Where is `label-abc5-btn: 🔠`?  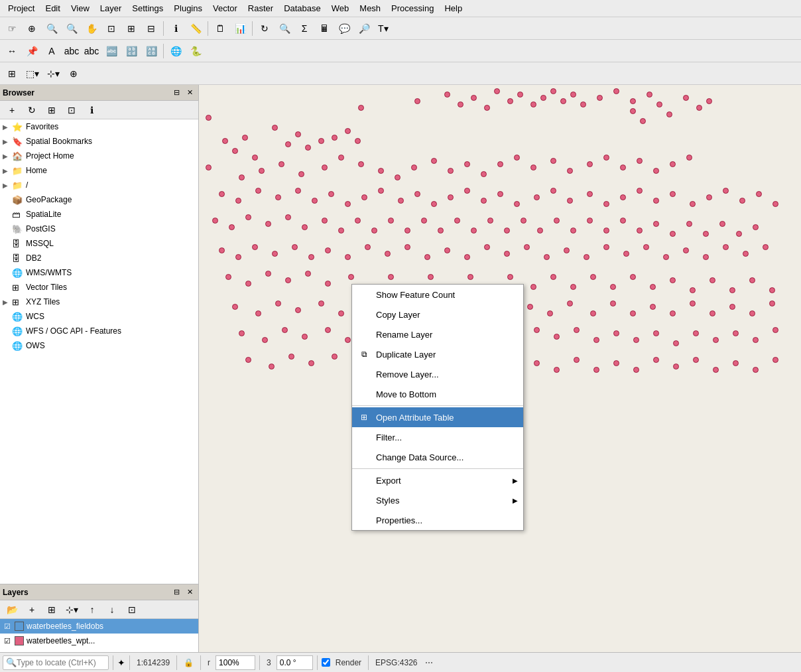
label-abc5-btn: 🔠 is located at coordinates (151, 51).